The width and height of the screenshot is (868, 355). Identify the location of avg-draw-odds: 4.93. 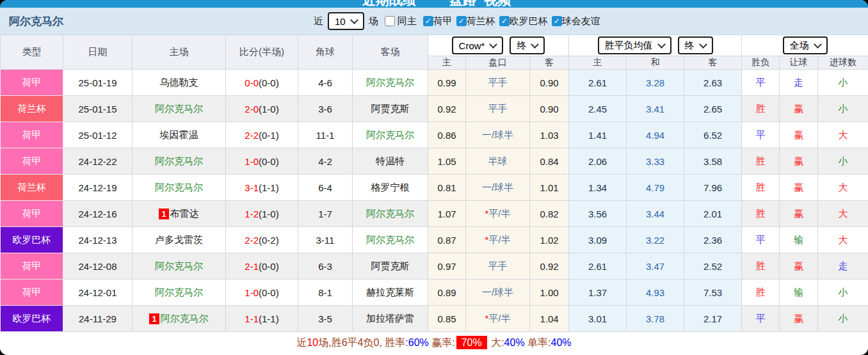
(655, 293).